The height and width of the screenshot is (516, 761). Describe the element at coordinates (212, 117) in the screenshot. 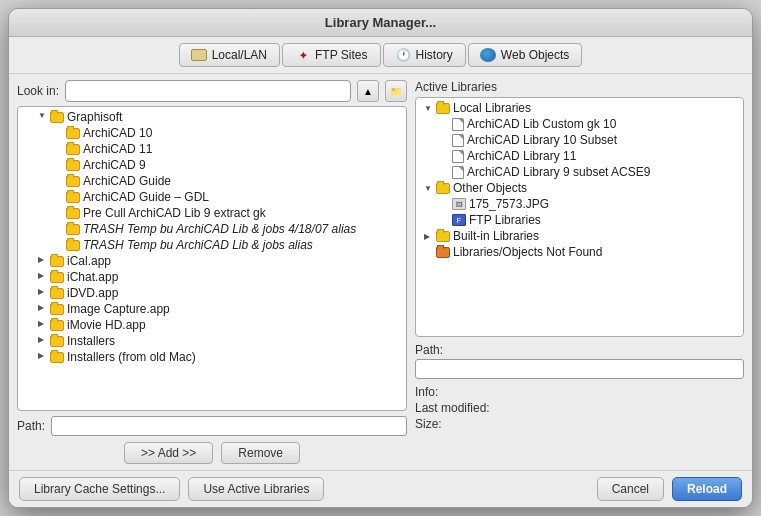

I see `tree-item: ▼Graphisoft` at that location.